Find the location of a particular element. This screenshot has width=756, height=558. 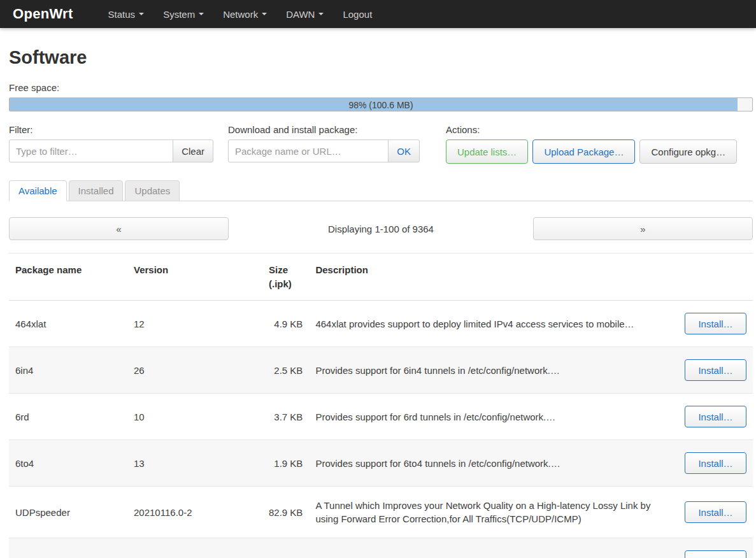

update-lists-button: Update lists… is located at coordinates (487, 152).